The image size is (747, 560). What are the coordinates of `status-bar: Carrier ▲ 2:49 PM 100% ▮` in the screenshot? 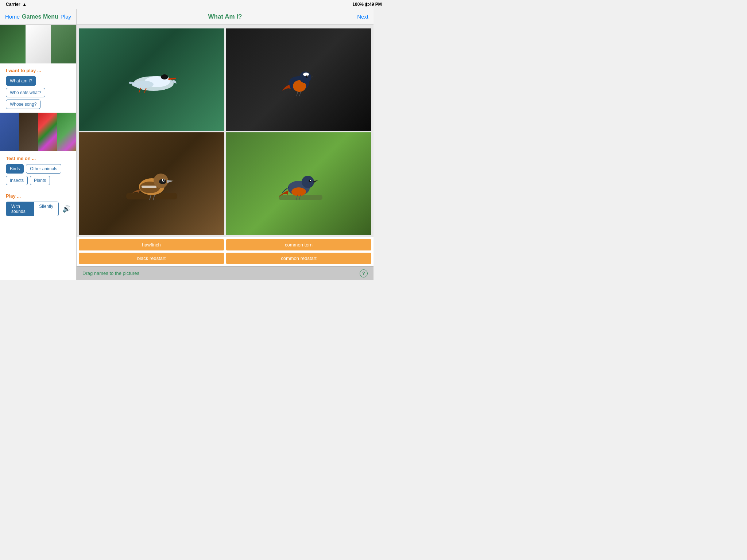 It's located at (187, 4).